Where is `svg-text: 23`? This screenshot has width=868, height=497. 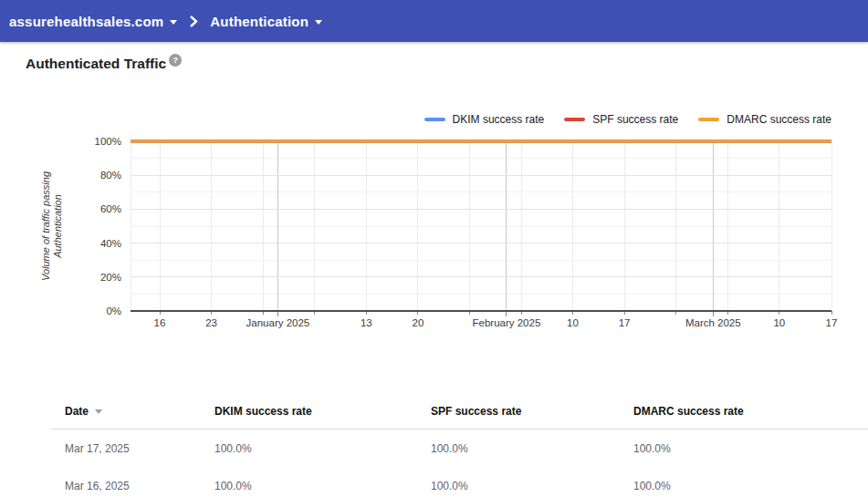
svg-text: 23 is located at coordinates (212, 323).